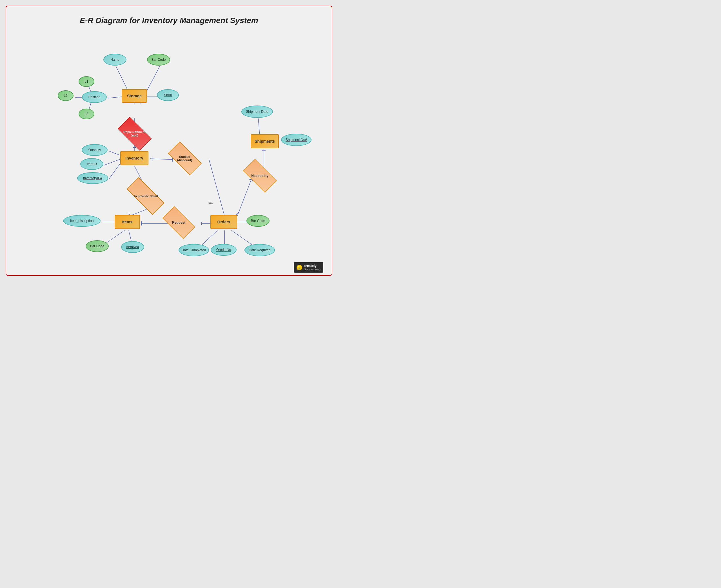 The width and height of the screenshot is (721, 588). I want to click on entity-items: Items, so click(127, 222).